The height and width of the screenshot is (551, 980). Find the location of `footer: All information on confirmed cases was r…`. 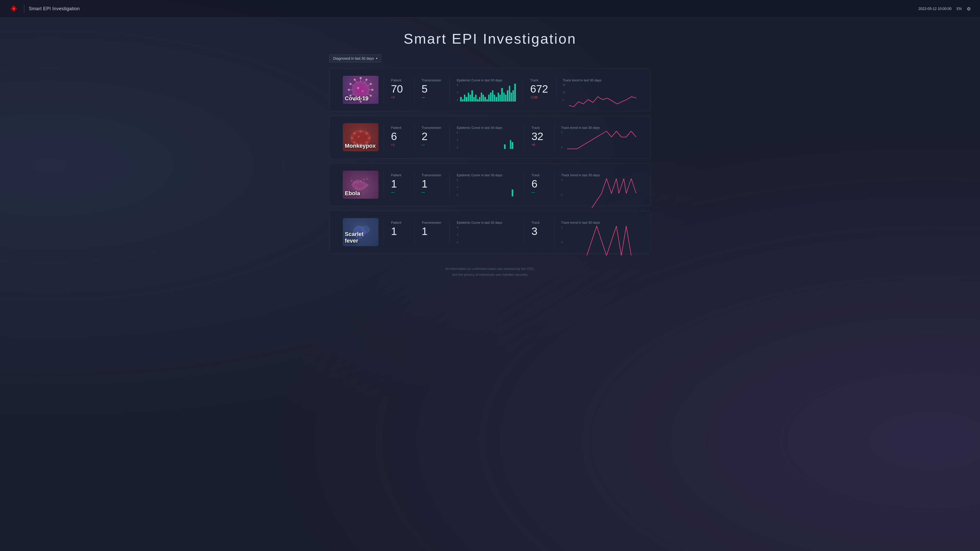

footer: All information on confirmed cases was r… is located at coordinates (490, 269).